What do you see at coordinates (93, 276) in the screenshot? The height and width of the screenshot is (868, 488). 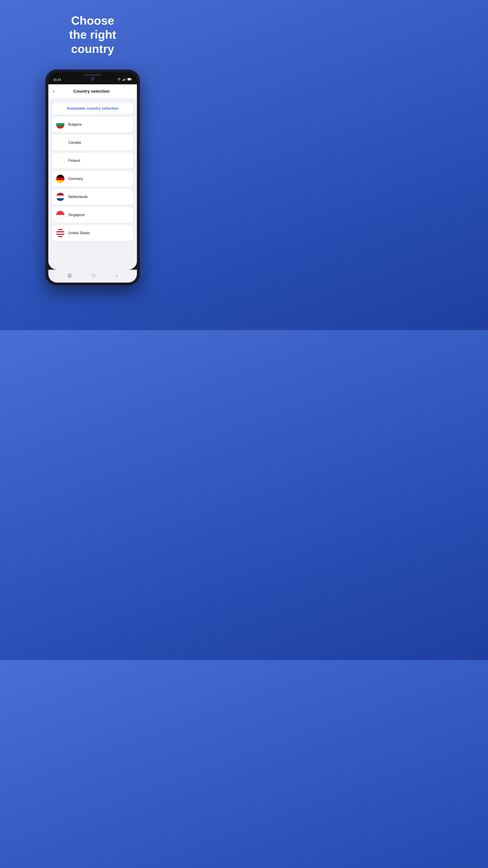 I see `phone-nav-bar: ||| □ ‹` at bounding box center [93, 276].